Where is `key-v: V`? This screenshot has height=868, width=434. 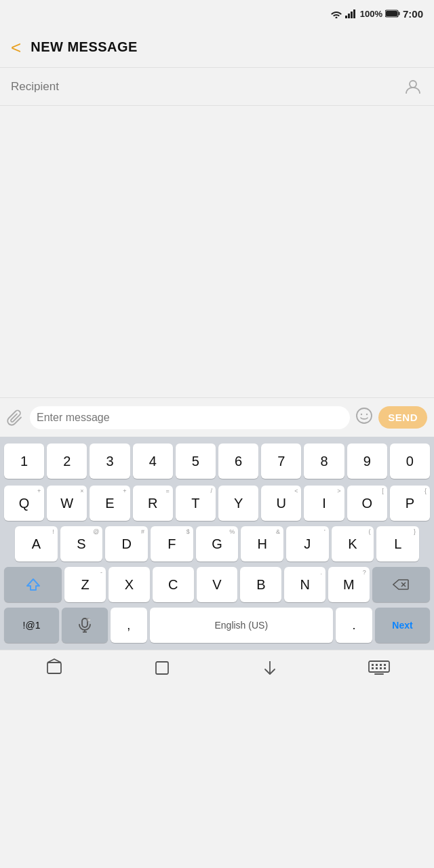
key-v: V is located at coordinates (217, 585).